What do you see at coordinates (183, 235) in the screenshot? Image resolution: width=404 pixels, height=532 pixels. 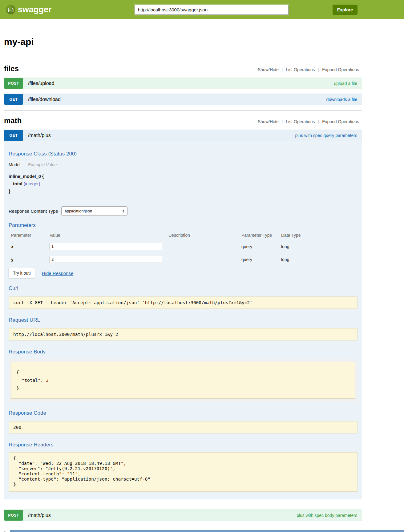 I see `parameters-header-row: Parameter Value Description Parameter Ty…` at bounding box center [183, 235].